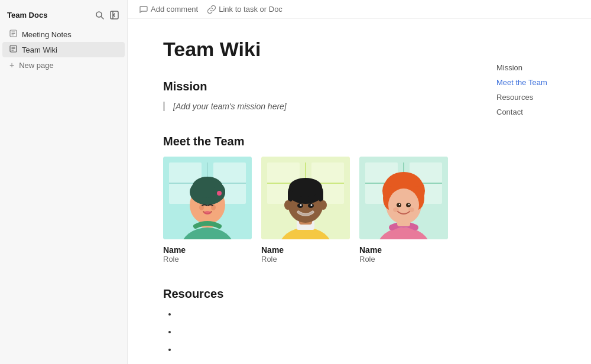 The height and width of the screenshot is (364, 591). Describe the element at coordinates (312, 210) in the screenshot. I see `team-grid: Name Role` at that location.